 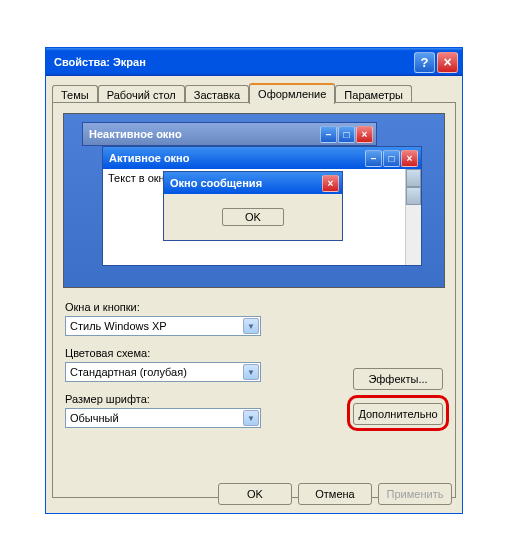 What do you see at coordinates (413, 217) in the screenshot?
I see `scrollbar` at bounding box center [413, 217].